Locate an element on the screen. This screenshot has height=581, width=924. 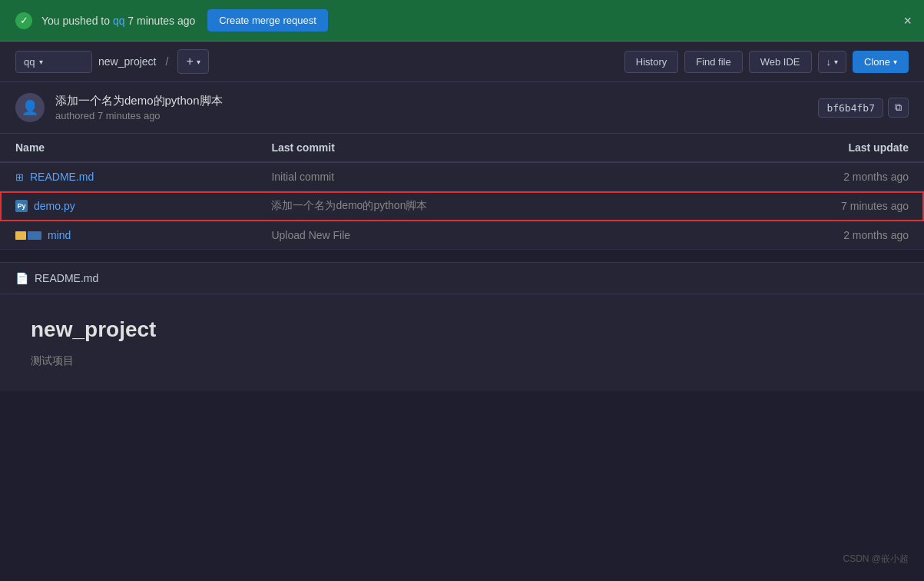
commit-message: 添加一个名为demo的python脚本 is located at coordinates (432, 101).